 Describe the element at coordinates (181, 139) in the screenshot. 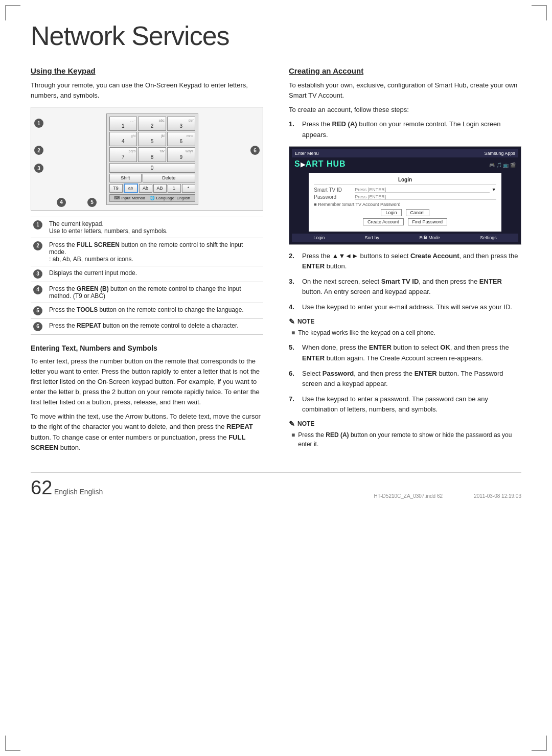

I see `key-6: mno 6` at that location.